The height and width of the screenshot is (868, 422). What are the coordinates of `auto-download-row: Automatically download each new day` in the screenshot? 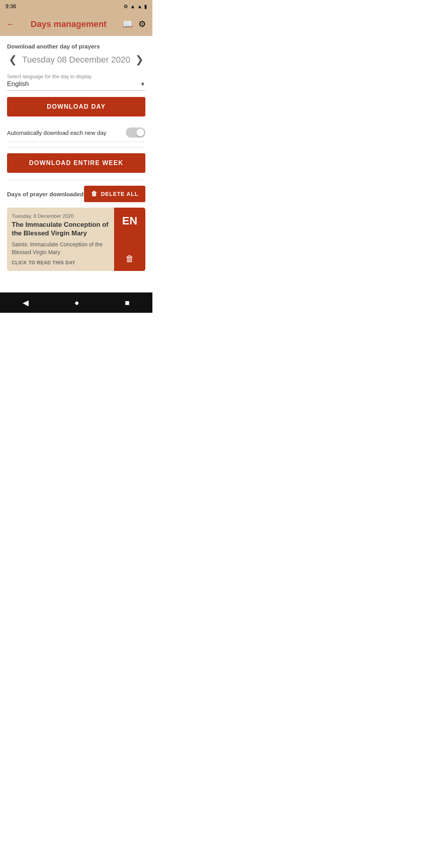 It's located at (76, 133).